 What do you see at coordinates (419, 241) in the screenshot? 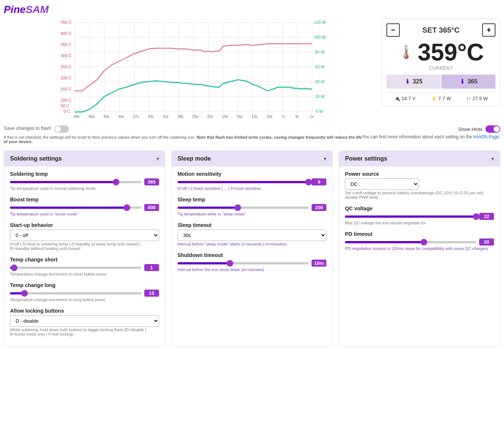
I see `pd-timeout-item: PD timeout 30 PD negotiation timeout in …` at bounding box center [419, 241].